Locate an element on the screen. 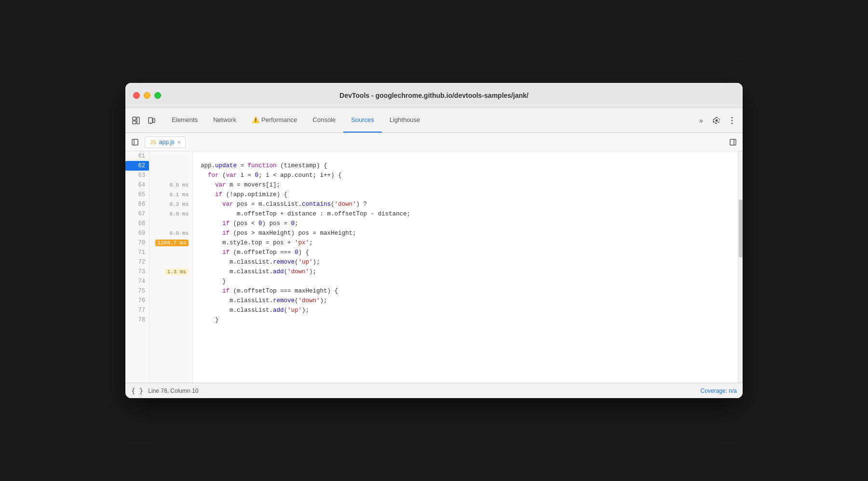 The image size is (868, 481). status-left: { } Line 78, Column 10 is located at coordinates (165, 391).